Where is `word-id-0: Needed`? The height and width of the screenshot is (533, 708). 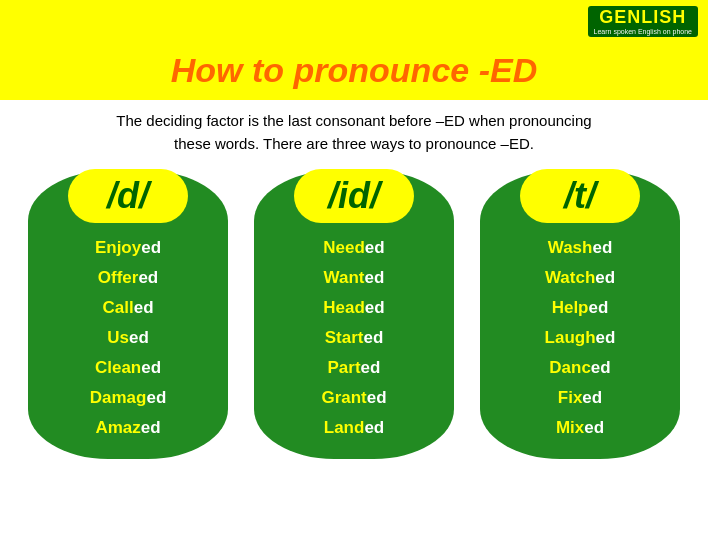 word-id-0: Needed is located at coordinates (354, 248).